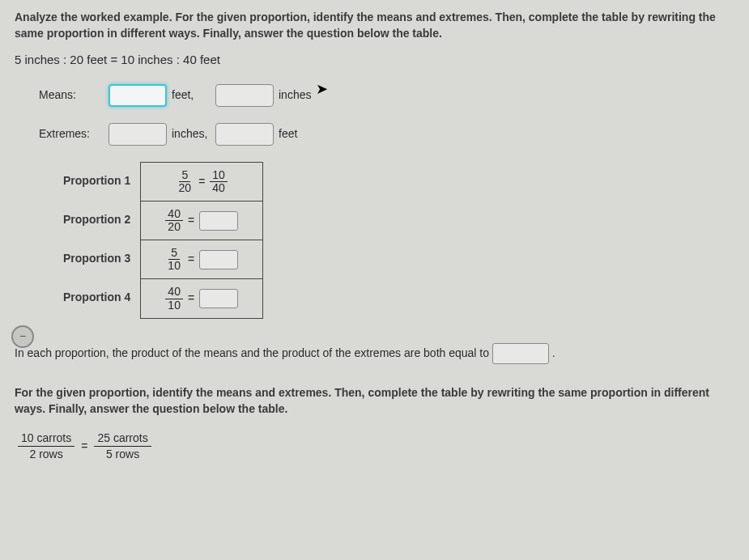 This screenshot has height=560, width=749. Describe the element at coordinates (376, 447) in the screenshot. I see `given-ratio-2: 10 carrots 2 rows = 25 carrots 5 rows` at that location.